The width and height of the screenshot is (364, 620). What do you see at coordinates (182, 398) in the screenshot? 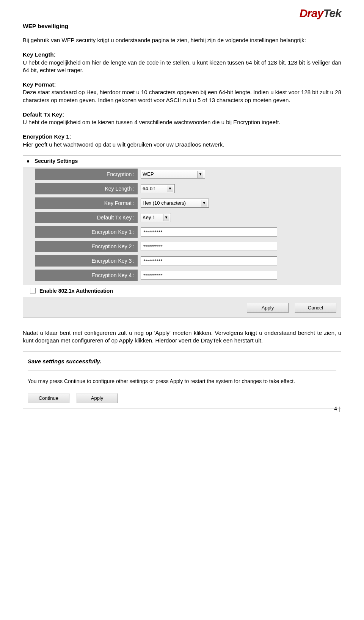
I see `save-button-row: Continue Apply` at bounding box center [182, 398].